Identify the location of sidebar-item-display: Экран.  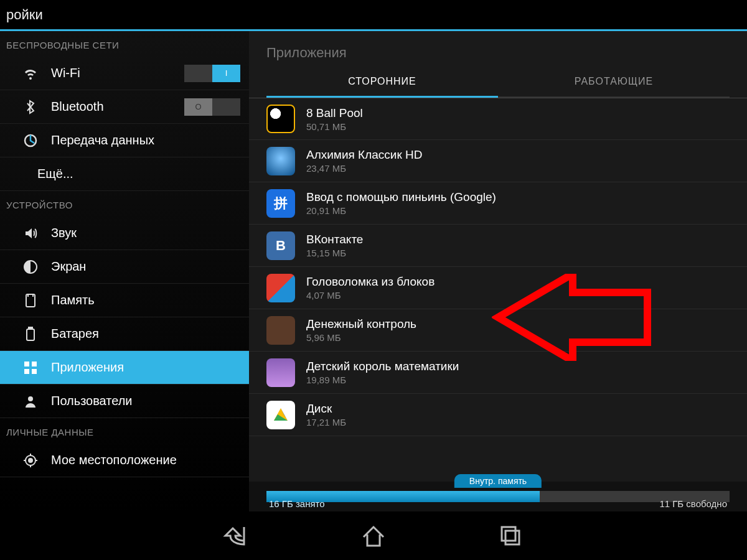
(125, 267).